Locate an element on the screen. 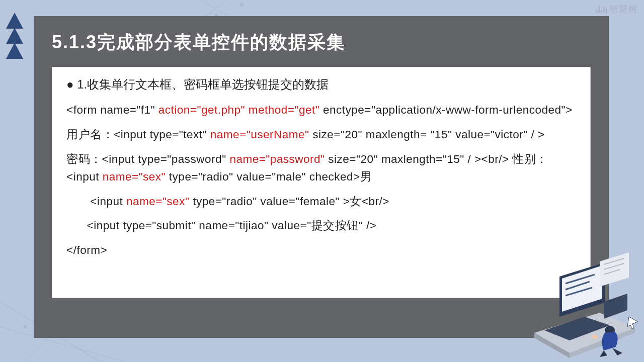 This screenshot has width=644, height=362. decoration-arrows is located at coordinates (15, 35).